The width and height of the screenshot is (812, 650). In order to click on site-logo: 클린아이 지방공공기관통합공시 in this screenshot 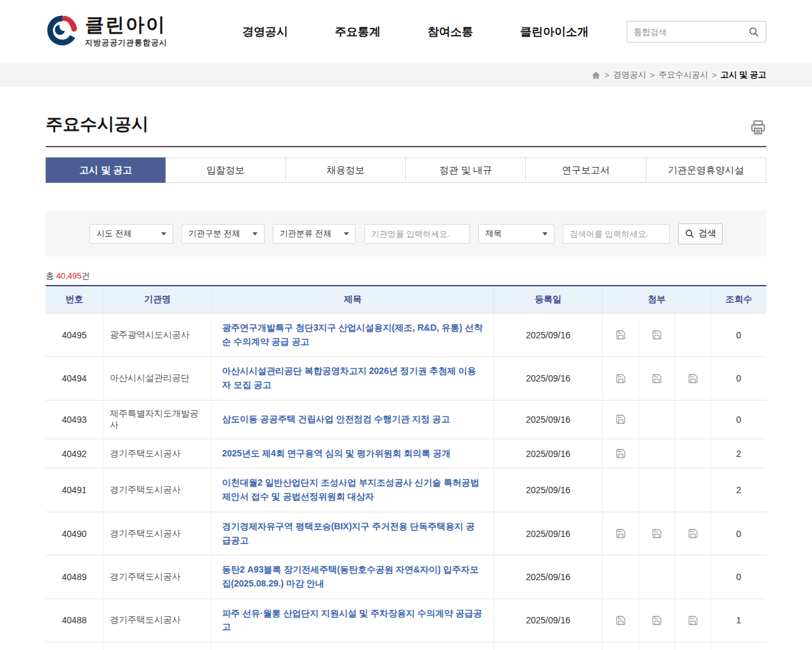, I will do `click(107, 32)`.